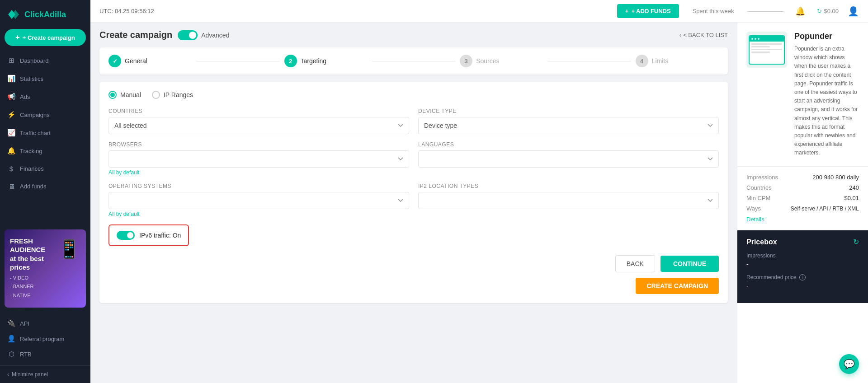  Describe the element at coordinates (854, 11) in the screenshot. I see `user-icon: 👤` at that location.